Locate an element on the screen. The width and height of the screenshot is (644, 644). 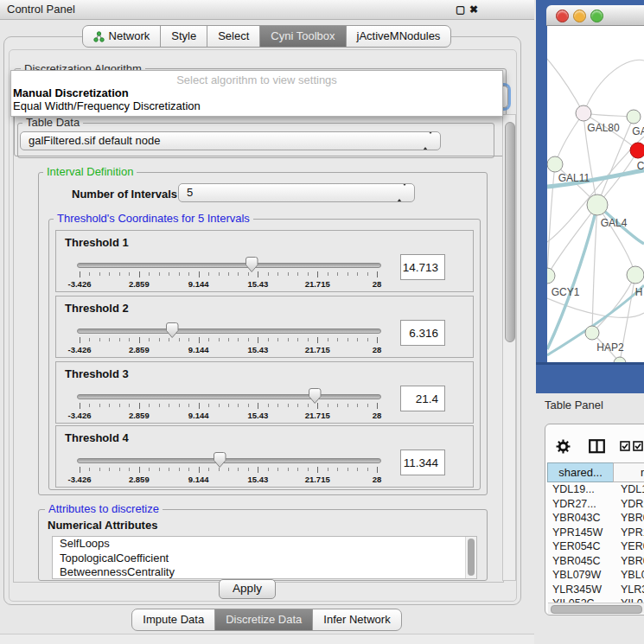
network-node-ga is located at coordinates (634, 117).